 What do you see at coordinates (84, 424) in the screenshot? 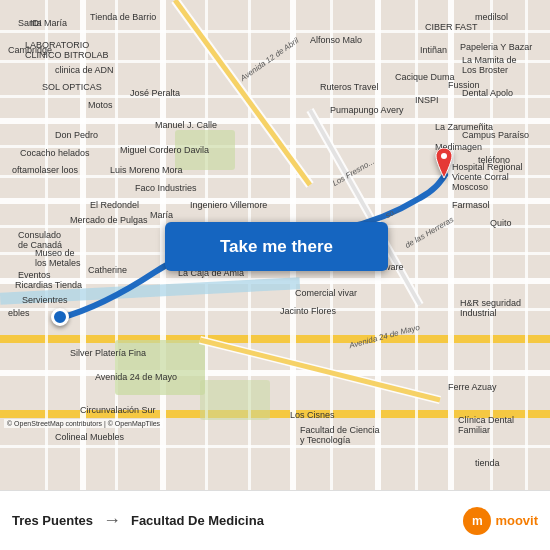
I see `osm-attribution: © OpenStreetMap contributors | © OpenMap…` at bounding box center [84, 424].